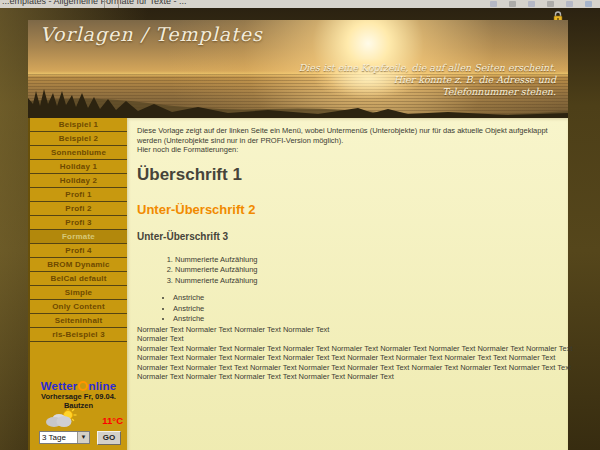  What do you see at coordinates (78, 153) in the screenshot?
I see `sidebar-item-sonnenblume: Sonnenblume` at bounding box center [78, 153].